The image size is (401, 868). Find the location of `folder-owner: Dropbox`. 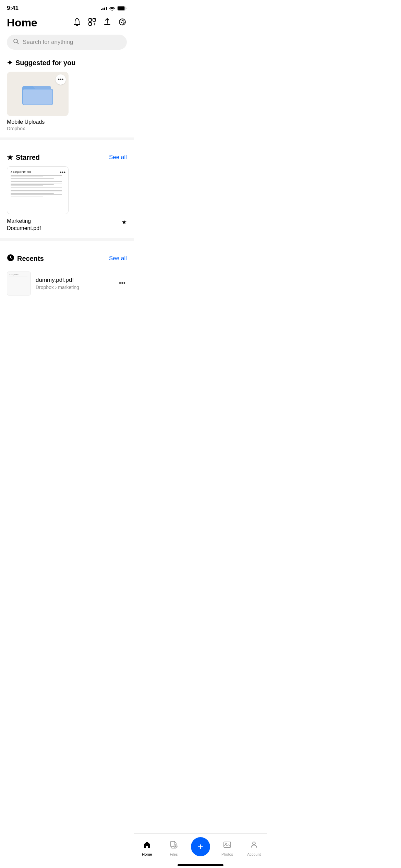

folder-owner: Dropbox is located at coordinates (38, 129).